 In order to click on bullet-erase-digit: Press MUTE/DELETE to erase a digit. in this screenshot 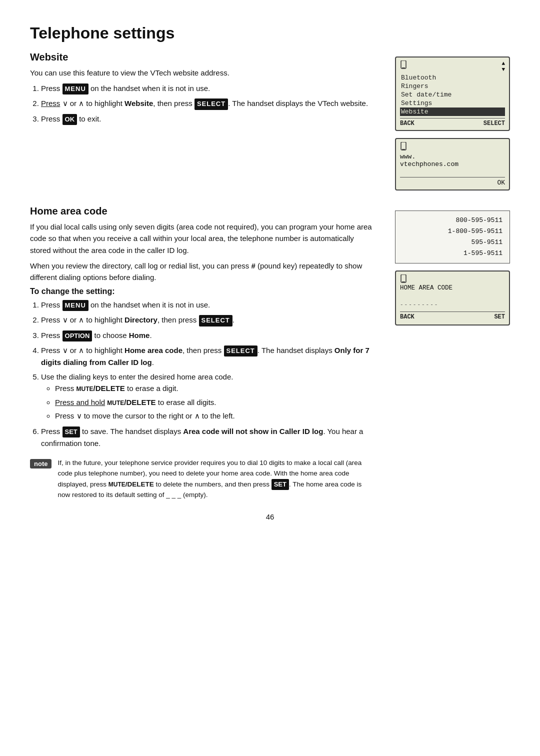, I will do `click(215, 388)`.